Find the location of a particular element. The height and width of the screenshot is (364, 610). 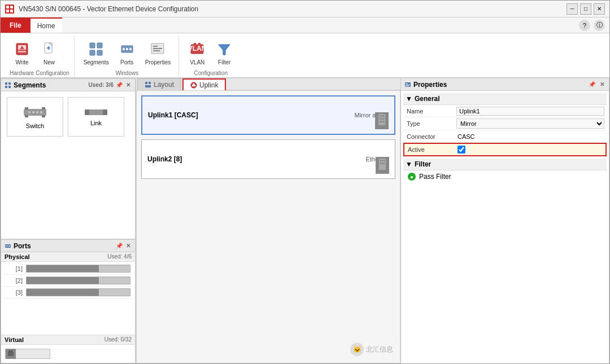

type-select: Mirror Ethernet is located at coordinates (530, 124).